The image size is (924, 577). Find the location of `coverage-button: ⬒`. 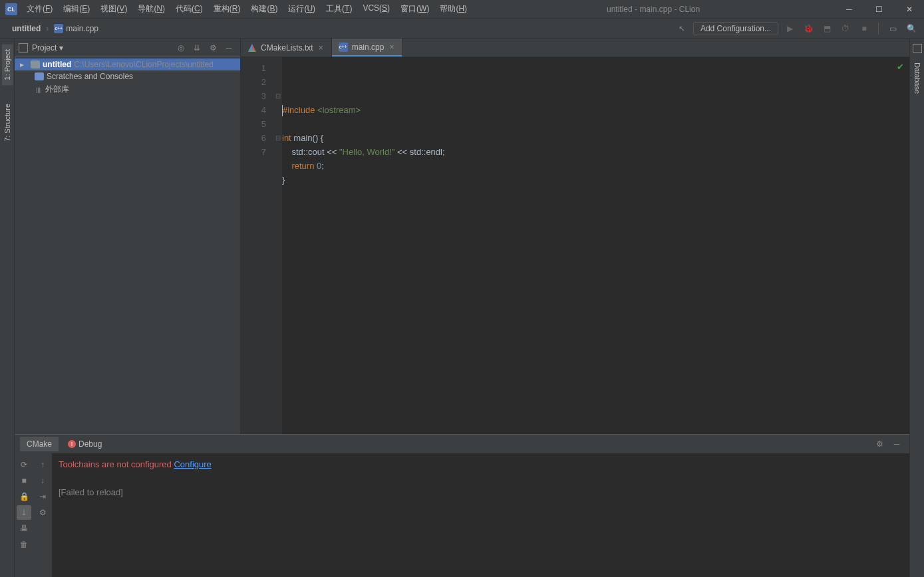

coverage-button: ⬒ is located at coordinates (827, 29).